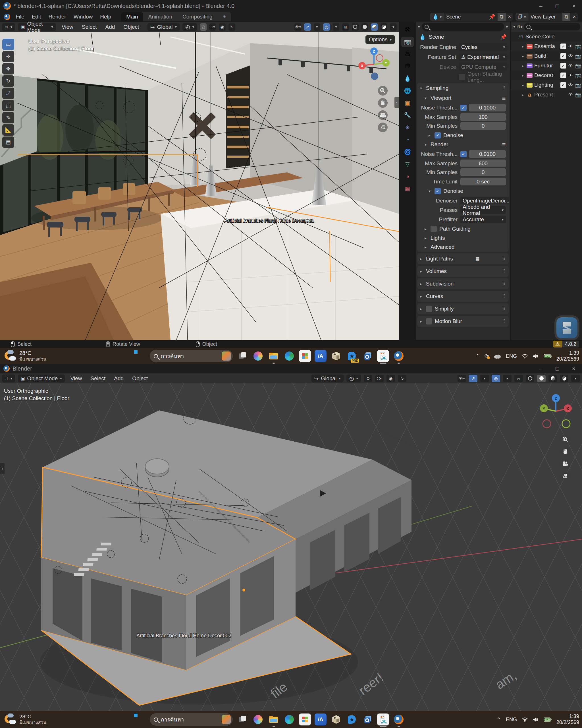 Image resolution: width=582 pixels, height=728 pixels. What do you see at coordinates (464, 108) in the screenshot?
I see `viewport-noise-checkbox: ✓` at bounding box center [464, 108].